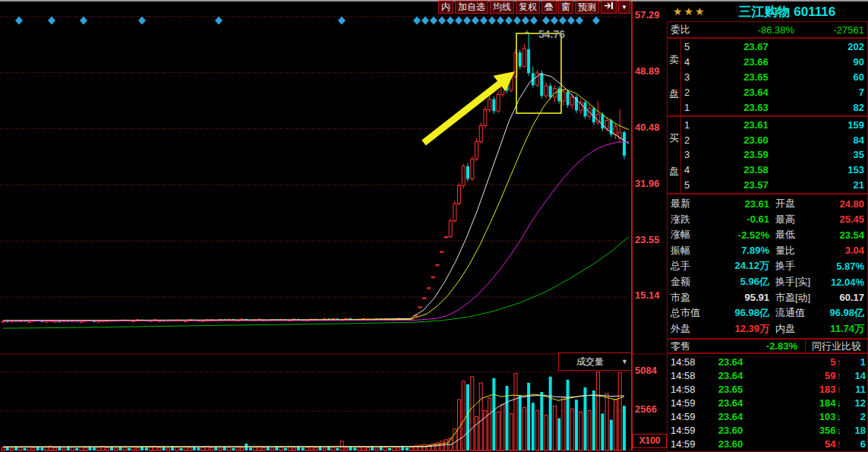 The width and height of the screenshot is (868, 452). Describe the element at coordinates (767, 204) in the screenshot. I see `stats-row: 最新23.61开盘24.80` at that location.